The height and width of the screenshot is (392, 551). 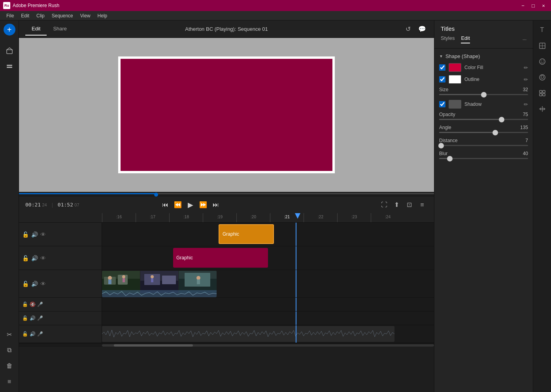 I want to click on track-lock-icon-4: 🔓, so click(x=25, y=304).